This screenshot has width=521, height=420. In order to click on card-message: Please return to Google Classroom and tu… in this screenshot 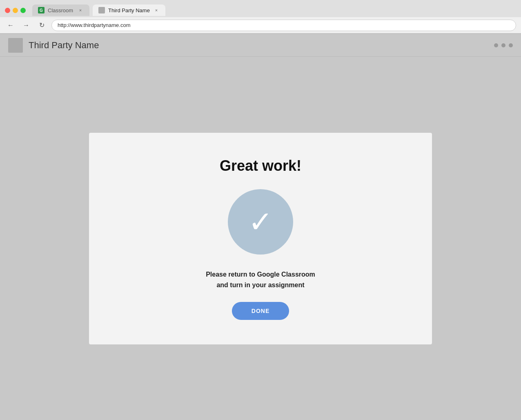, I will do `click(260, 279)`.